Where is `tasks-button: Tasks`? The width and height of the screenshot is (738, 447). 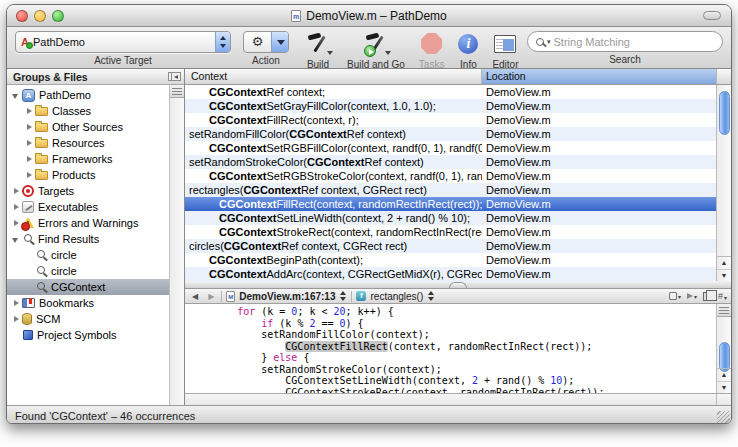 tasks-button: Tasks is located at coordinates (432, 50).